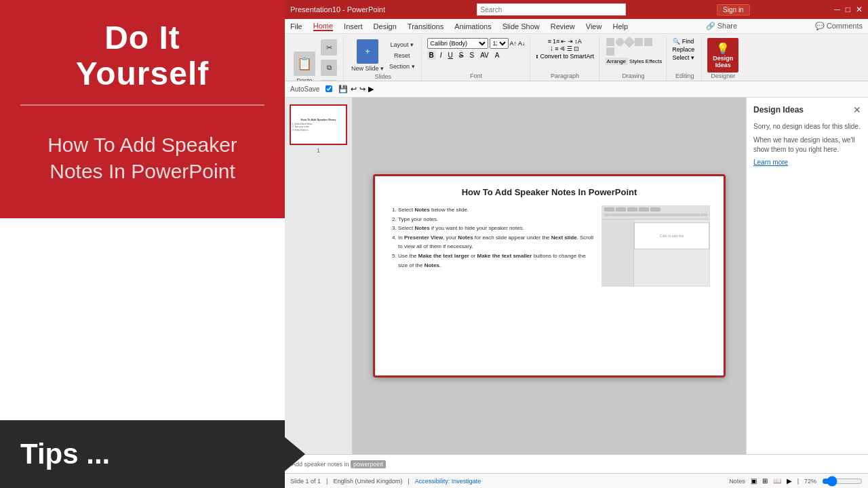  Describe the element at coordinates (734, 9) in the screenshot. I see `signin-button: Sign in` at that location.